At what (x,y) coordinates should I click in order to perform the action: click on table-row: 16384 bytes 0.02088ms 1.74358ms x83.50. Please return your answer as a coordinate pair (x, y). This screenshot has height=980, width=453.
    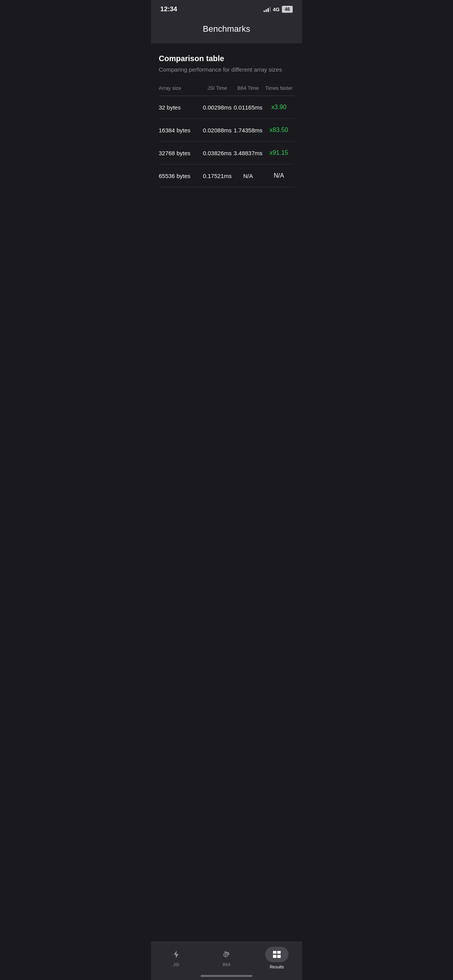
    Looking at the image, I should click on (226, 130).